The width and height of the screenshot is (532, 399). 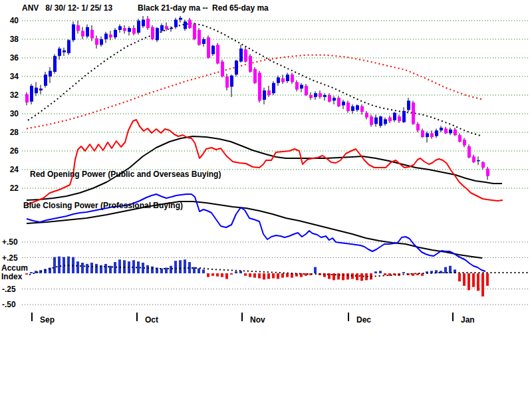 I want to click on accum-index-label-line2: Index, so click(x=12, y=277).